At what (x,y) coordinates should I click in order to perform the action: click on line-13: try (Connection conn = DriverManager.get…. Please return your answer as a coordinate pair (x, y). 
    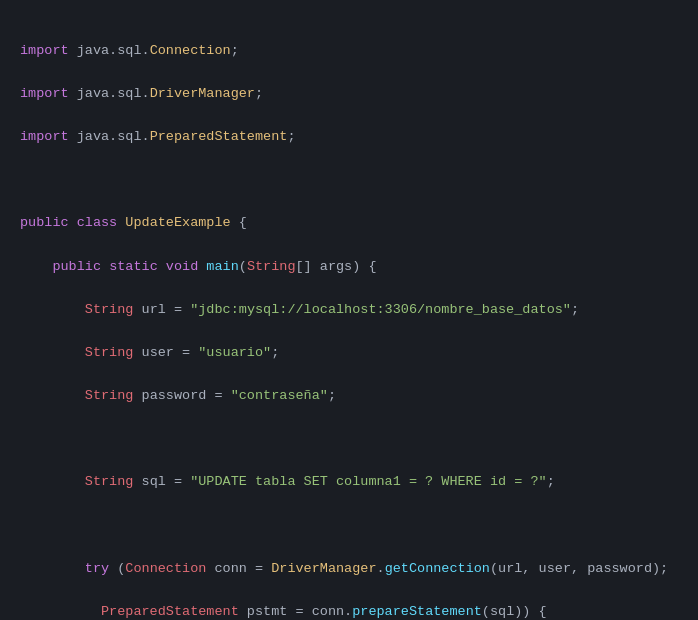
    Looking at the image, I should click on (349, 569).